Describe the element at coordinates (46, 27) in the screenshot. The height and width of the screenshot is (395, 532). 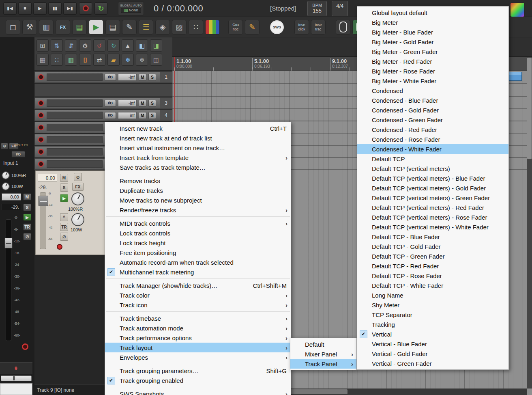
I see `trash-icon: ▥` at that location.